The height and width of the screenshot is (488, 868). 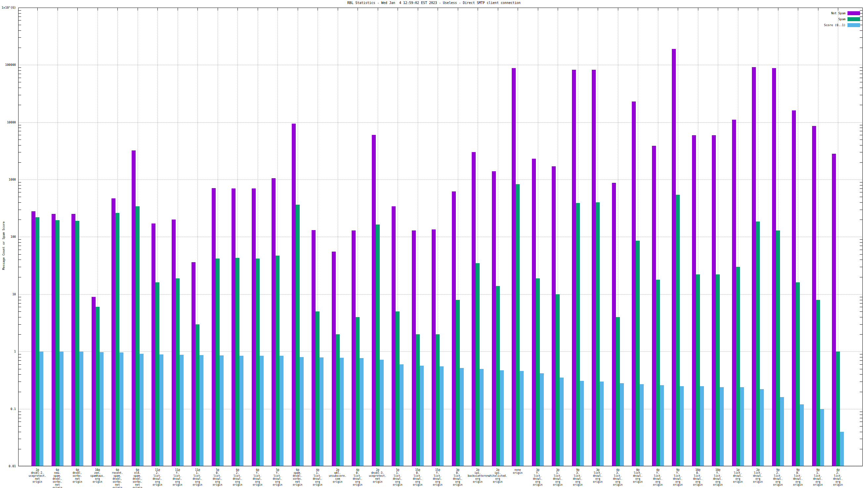 What do you see at coordinates (598, 476) in the screenshot?
I see `x-tick-label: 3@ list. dnswl. org origin` at bounding box center [598, 476].